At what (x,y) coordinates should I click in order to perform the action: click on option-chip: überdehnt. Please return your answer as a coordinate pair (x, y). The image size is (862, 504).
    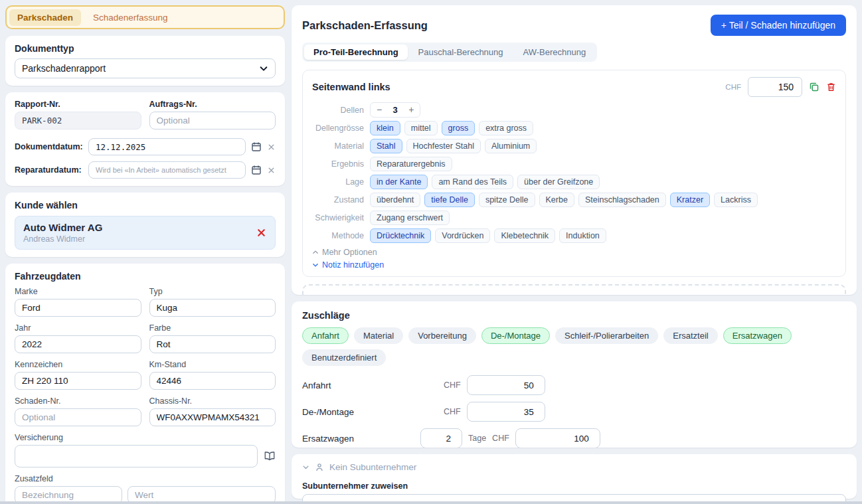
    Looking at the image, I should click on (395, 200).